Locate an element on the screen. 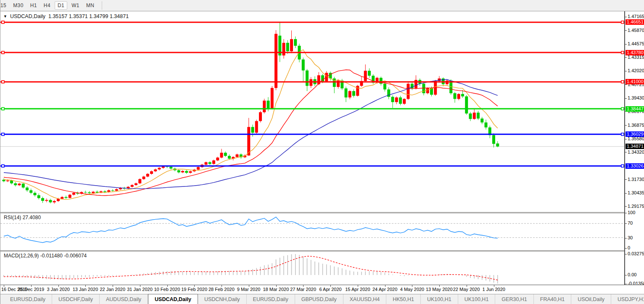 Image resolution: width=644 pixels, height=304 pixels. timeframe-button-h4: H4 is located at coordinates (47, 5).